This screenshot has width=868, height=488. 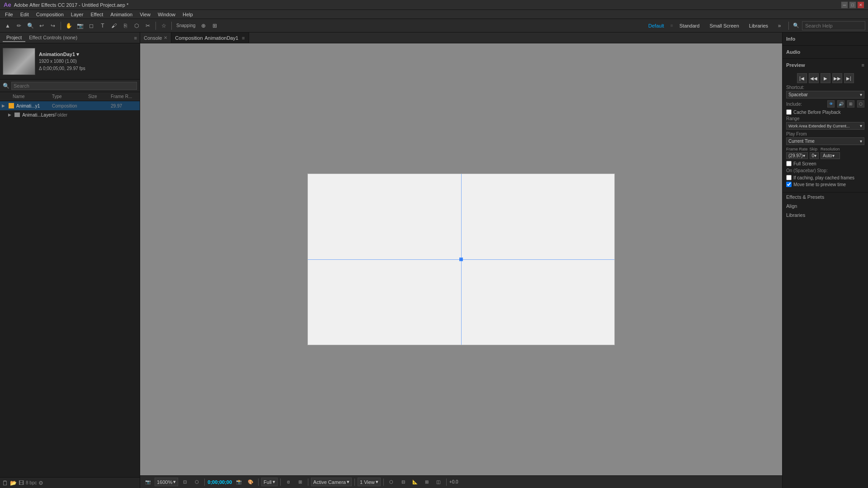 I want to click on vp-color-btn: 🎨, so click(x=250, y=482).